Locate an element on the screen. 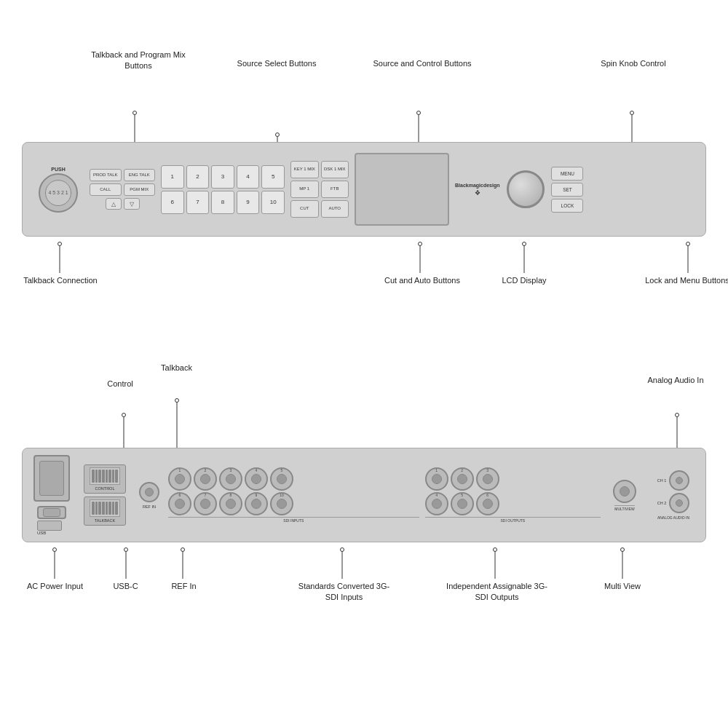  control-port: CONTROL is located at coordinates (105, 479).